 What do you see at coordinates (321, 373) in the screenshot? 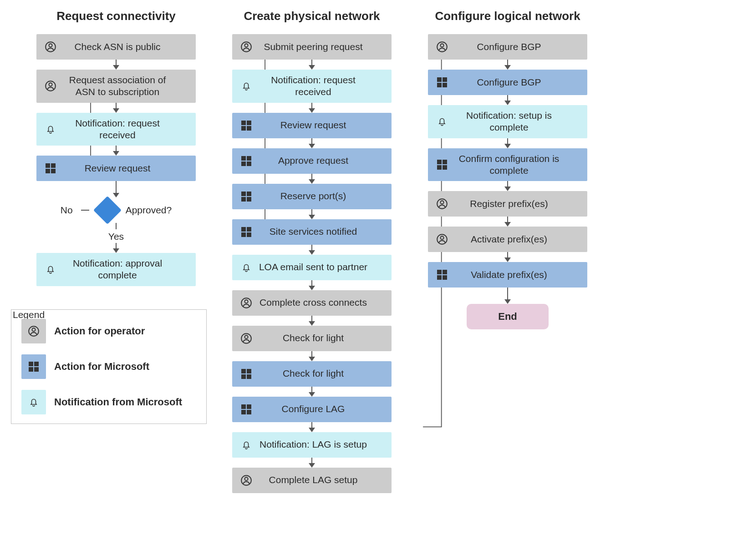
I see `step-label: Check for light` at bounding box center [321, 373].